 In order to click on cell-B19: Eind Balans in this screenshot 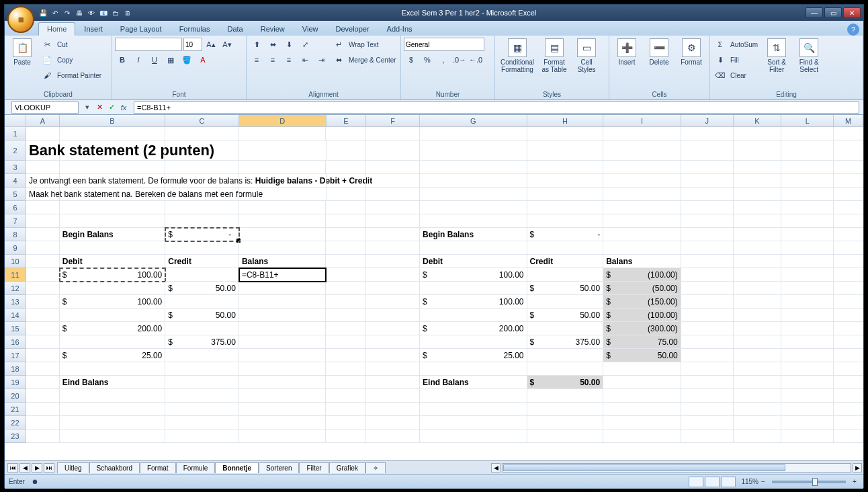, I will do `click(113, 382)`.